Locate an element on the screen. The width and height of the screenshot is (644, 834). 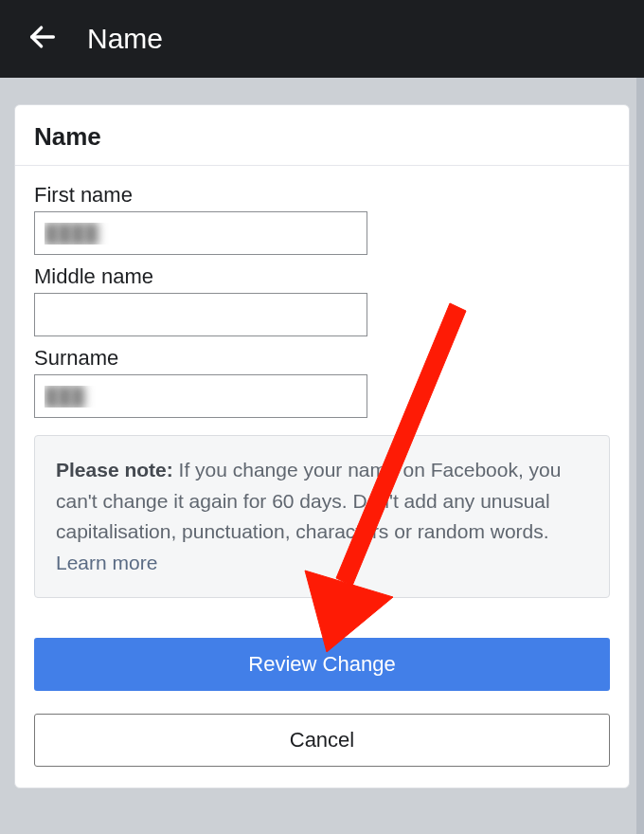
scrollbar is located at coordinates (640, 456).